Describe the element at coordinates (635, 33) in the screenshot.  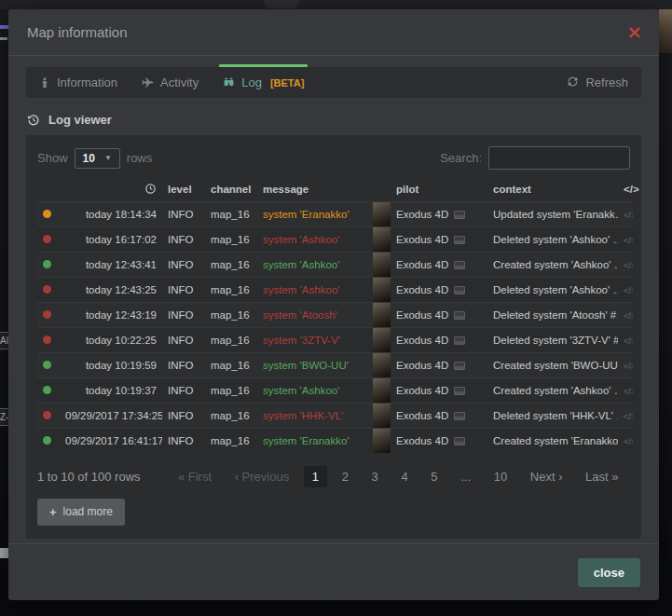
I see `close-icon` at that location.